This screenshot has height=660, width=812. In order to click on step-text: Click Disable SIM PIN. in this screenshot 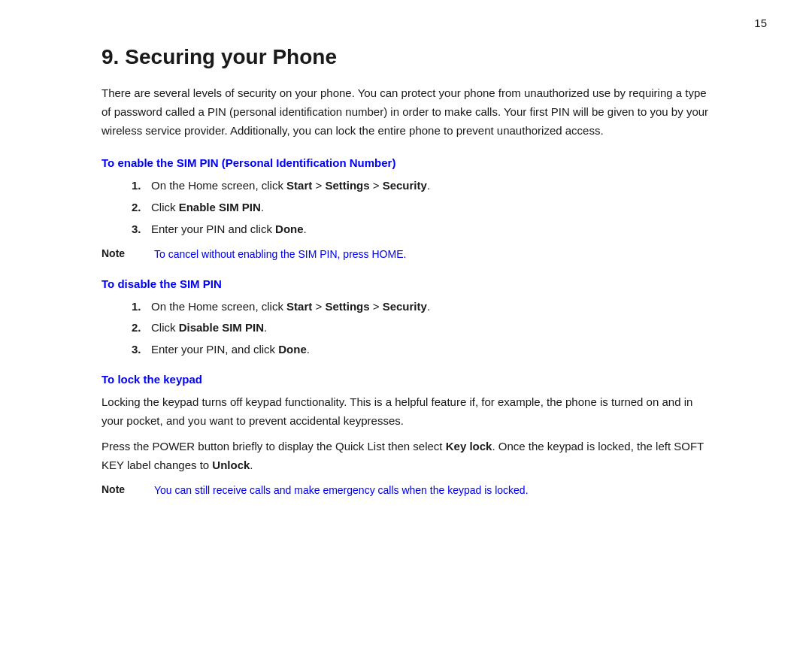, I will do `click(209, 328)`.